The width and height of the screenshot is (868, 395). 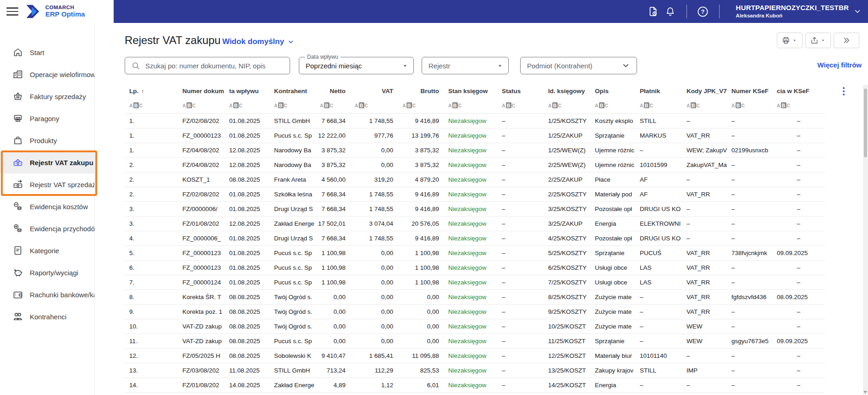 What do you see at coordinates (247, 356) in the screenshot?
I see `cell-data_wplywu: 08.08.2025` at bounding box center [247, 356].